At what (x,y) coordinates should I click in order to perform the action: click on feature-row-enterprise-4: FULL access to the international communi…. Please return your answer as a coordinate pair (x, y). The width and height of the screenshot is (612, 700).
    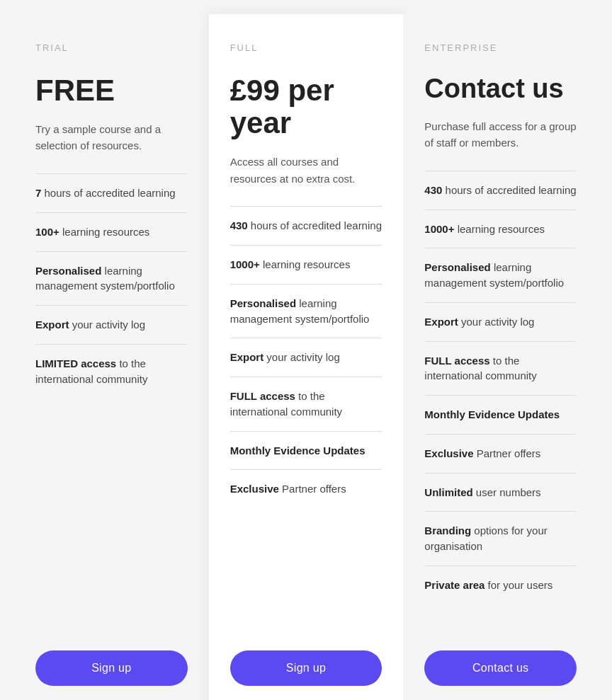
    Looking at the image, I should click on (500, 368).